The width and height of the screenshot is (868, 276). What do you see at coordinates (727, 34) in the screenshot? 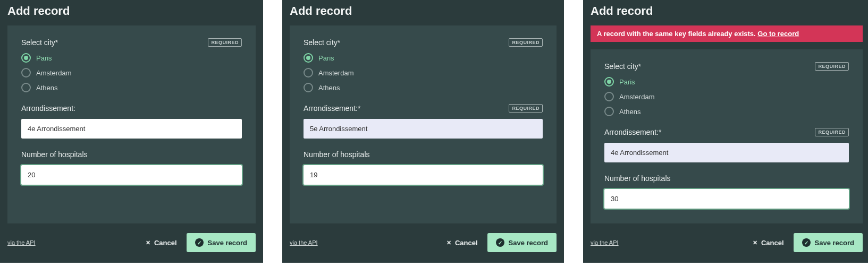
I see `error-alert: A record with the same key fields alread…` at bounding box center [727, 34].